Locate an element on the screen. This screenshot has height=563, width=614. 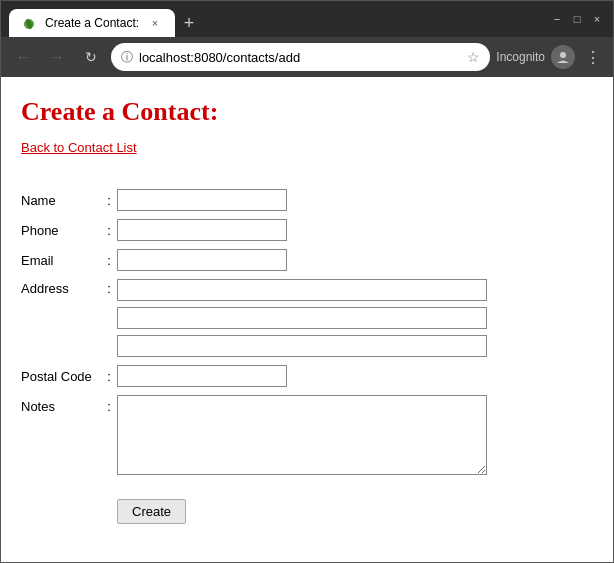
page-title: Create a Contact: is located at coordinates (307, 112).